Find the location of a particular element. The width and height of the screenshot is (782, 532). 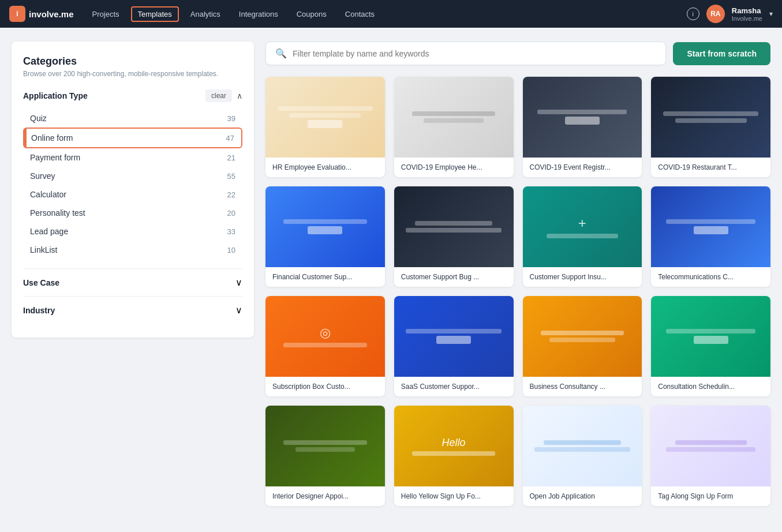

filter-item-calculator: Calculator 22 is located at coordinates (133, 194).